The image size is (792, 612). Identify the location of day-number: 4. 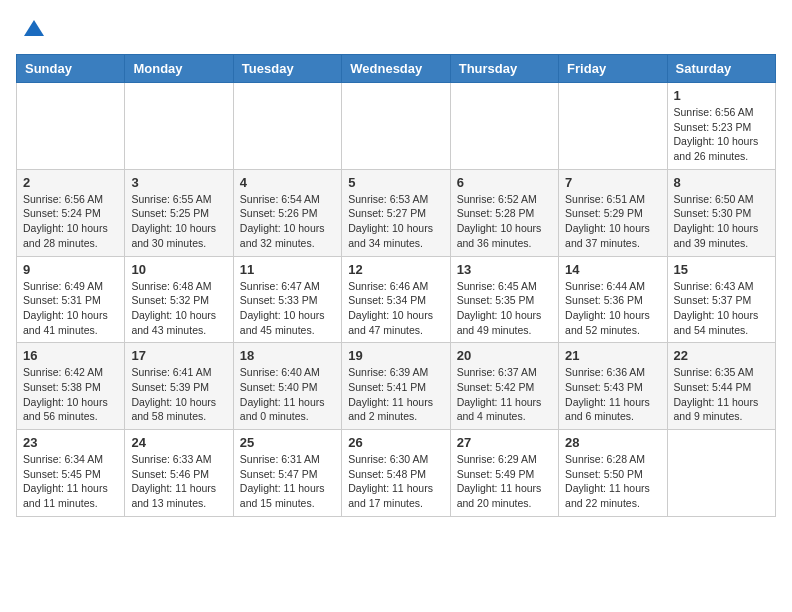
(288, 182).